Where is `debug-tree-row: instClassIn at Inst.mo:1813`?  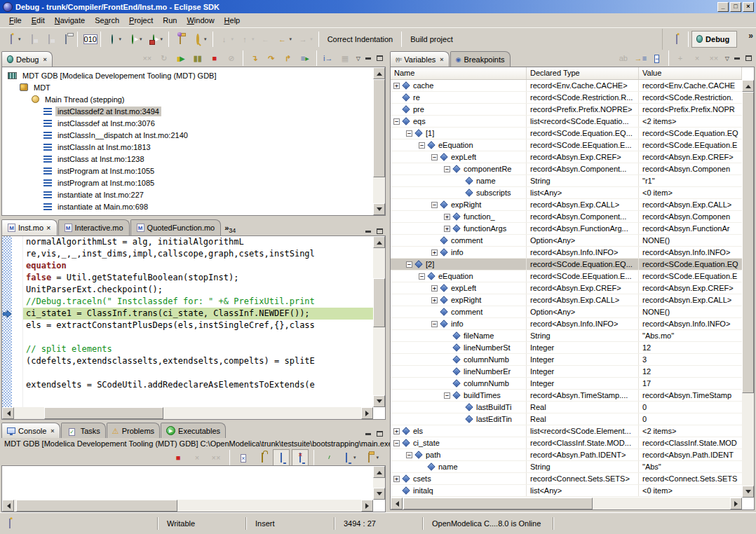 debug-tree-row: instClassIn at Inst.mo:1813 is located at coordinates (188, 147).